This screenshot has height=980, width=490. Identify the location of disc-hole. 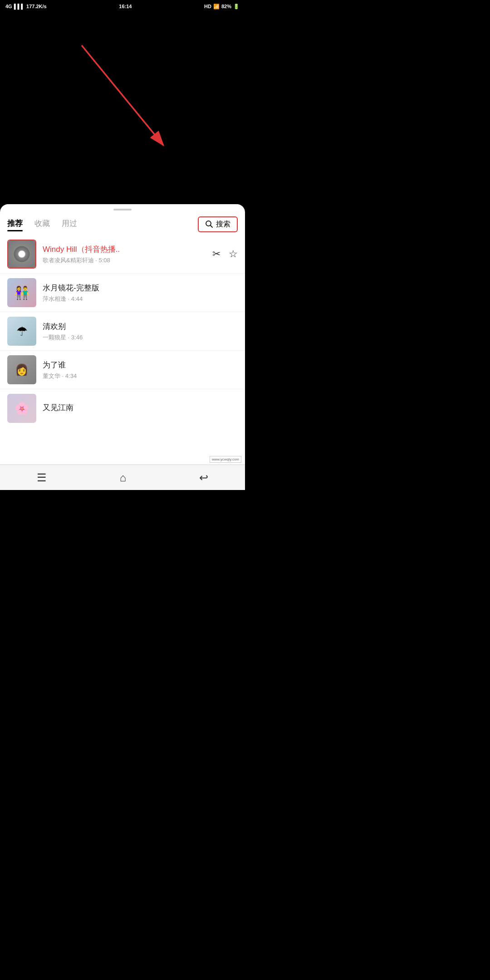
(22, 254).